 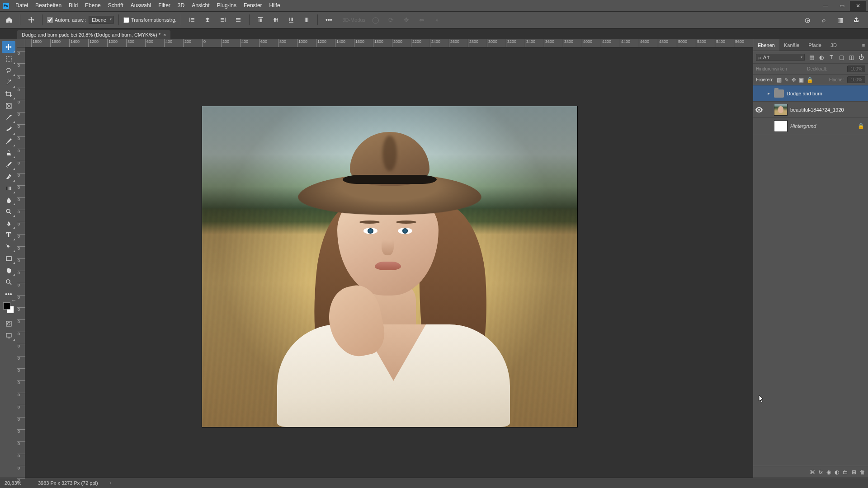 What do you see at coordinates (851, 57) in the screenshot?
I see `filter-smart-icon: ◫` at bounding box center [851, 57].